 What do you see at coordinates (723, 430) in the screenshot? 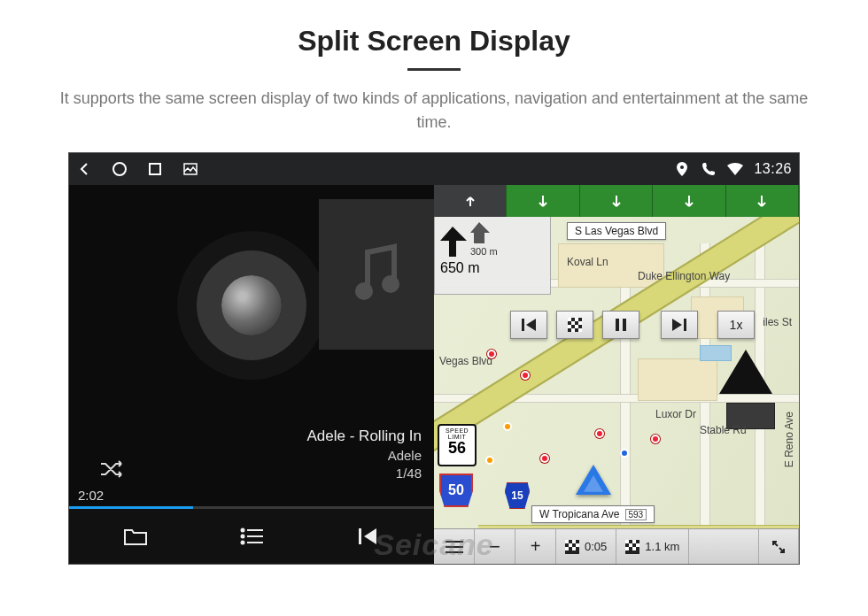
I see `map-label: Stable Rd` at bounding box center [723, 430].